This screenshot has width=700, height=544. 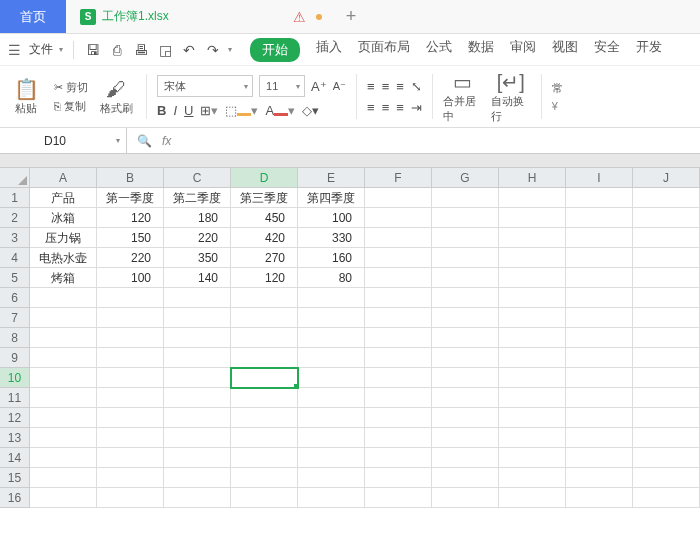 I want to click on cell-F2, so click(x=398, y=218).